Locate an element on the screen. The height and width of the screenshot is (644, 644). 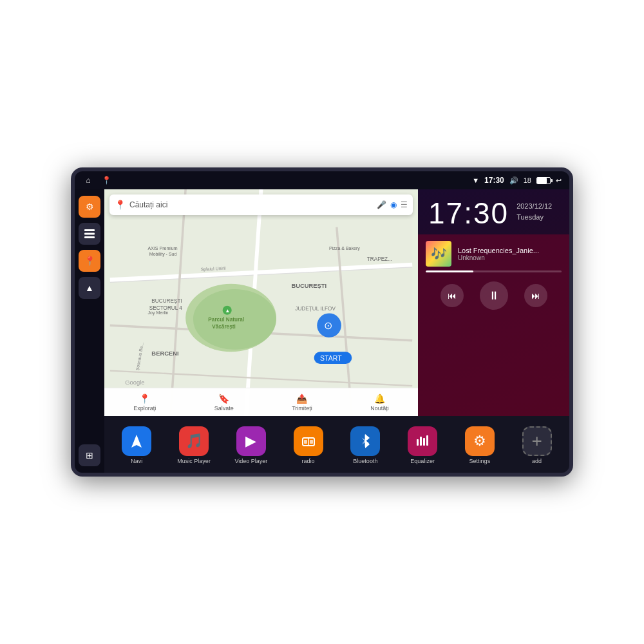
play-pause-button: ⏸ is located at coordinates (494, 296).